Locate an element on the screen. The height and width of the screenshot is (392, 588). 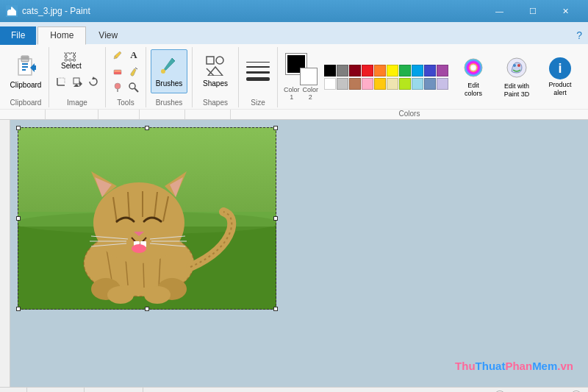
brushes-group-label: Brushes is located at coordinates (169, 102).